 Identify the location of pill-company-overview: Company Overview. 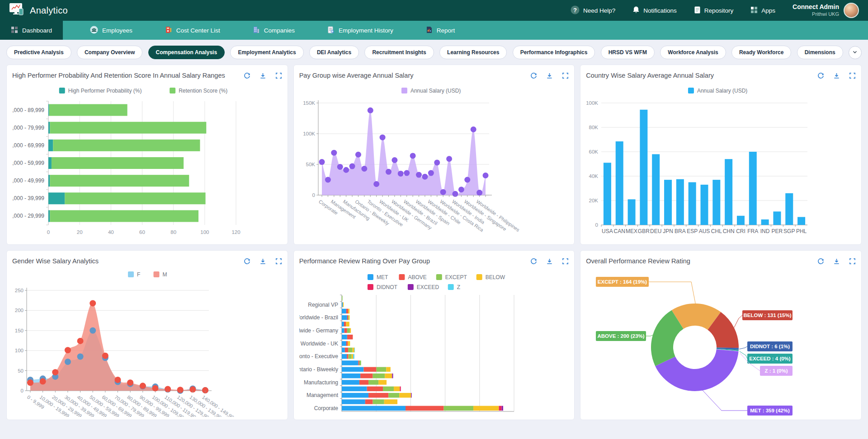
(109, 52).